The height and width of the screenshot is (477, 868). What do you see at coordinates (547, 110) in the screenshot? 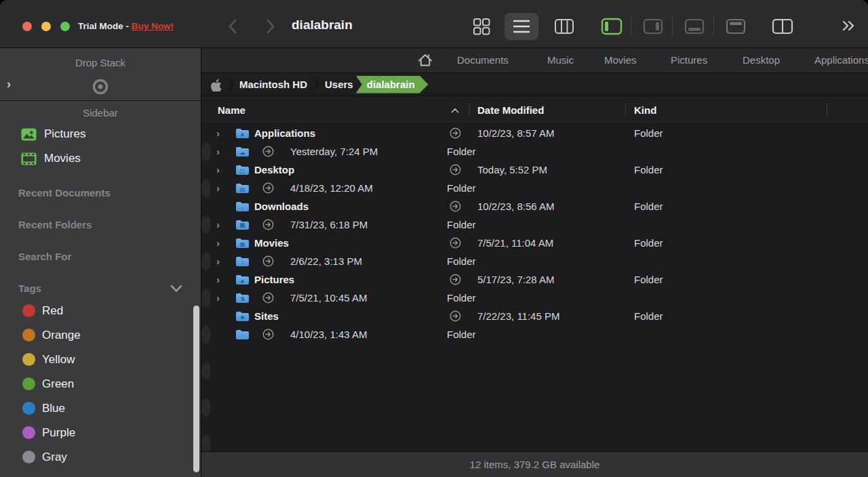
I see `column-header-date-modified: Date Modified` at bounding box center [547, 110].